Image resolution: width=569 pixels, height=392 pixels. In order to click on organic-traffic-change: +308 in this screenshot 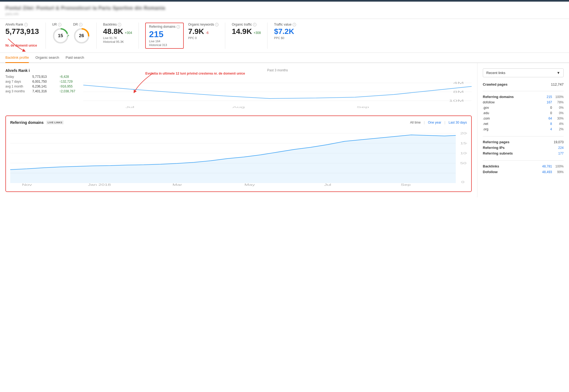, I will do `click(257, 33)`.